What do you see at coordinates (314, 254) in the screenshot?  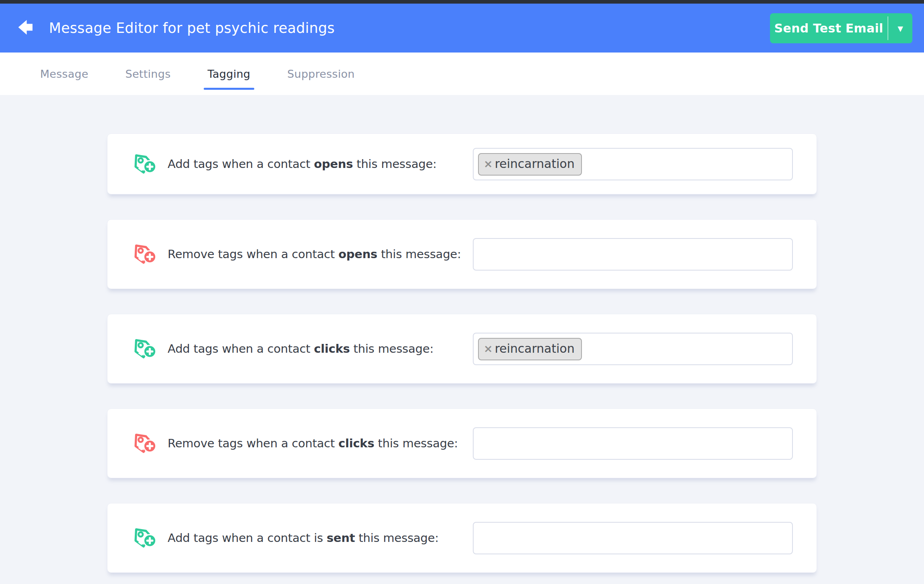 I see `card-label: Remove tags when a contact opens this me…` at bounding box center [314, 254].